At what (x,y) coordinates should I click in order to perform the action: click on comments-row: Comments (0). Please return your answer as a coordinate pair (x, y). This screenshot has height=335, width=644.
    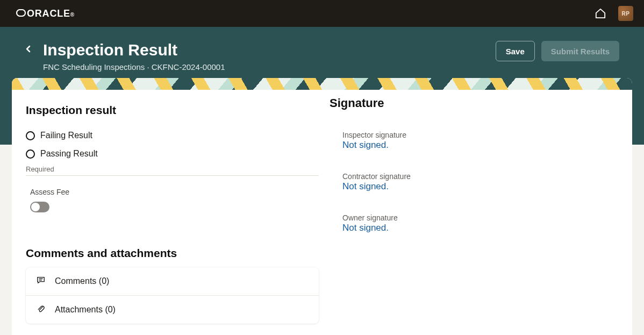
    Looking at the image, I should click on (172, 281).